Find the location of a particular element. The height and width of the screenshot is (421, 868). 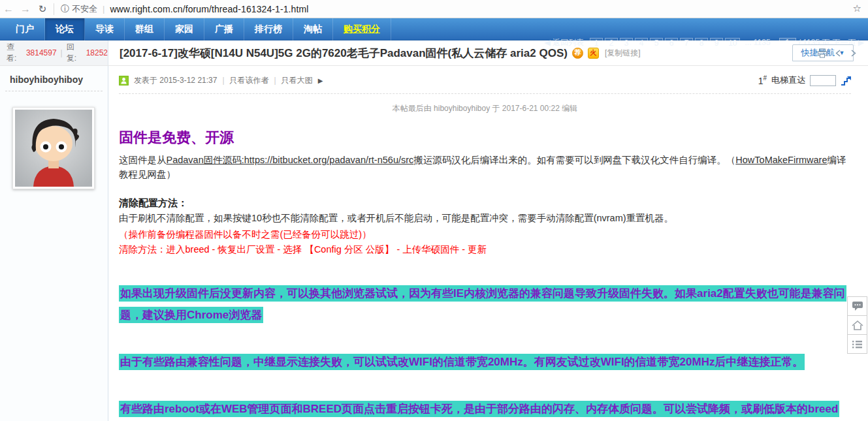

intro-paragraph: 这固件是从Padavan固件源码:https://bitbucket.org/p… is located at coordinates (485, 167).